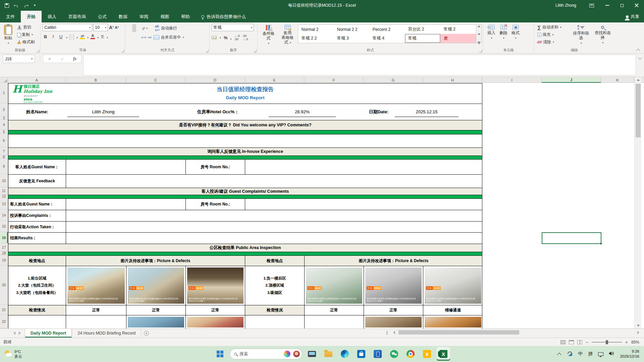 Image resolution: width=644 pixels, height=362 pixels. I want to click on row-header-3: 3, so click(4, 118).